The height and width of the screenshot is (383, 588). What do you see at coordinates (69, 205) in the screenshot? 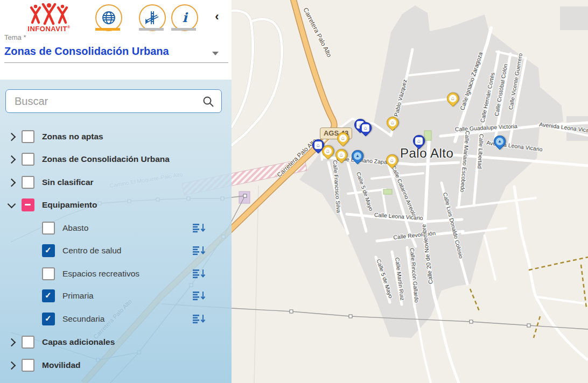
I see `layer-label: Equipamiento` at bounding box center [69, 205].